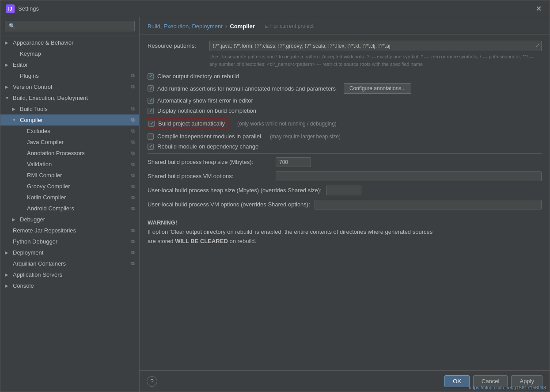 This screenshot has height=392, width=550. Describe the element at coordinates (209, 136) in the screenshot. I see `compile-parallel-label: Compile independent modules in parallel` at that location.